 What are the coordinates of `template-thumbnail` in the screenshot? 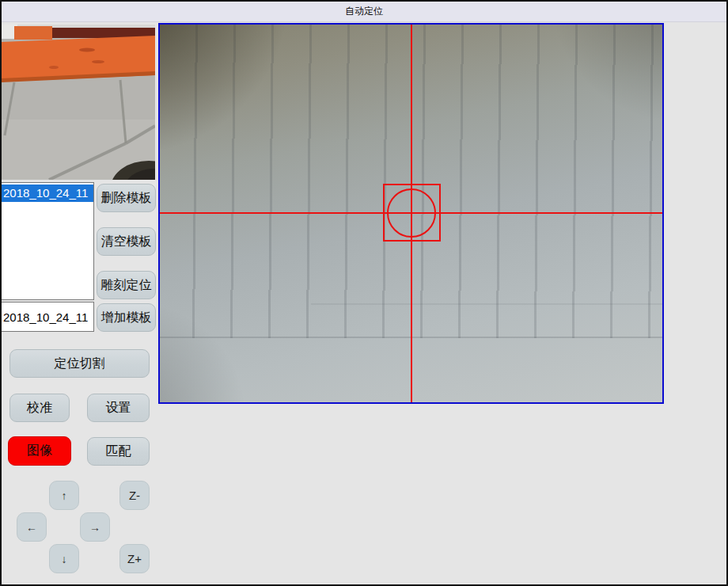 It's located at (78, 102).